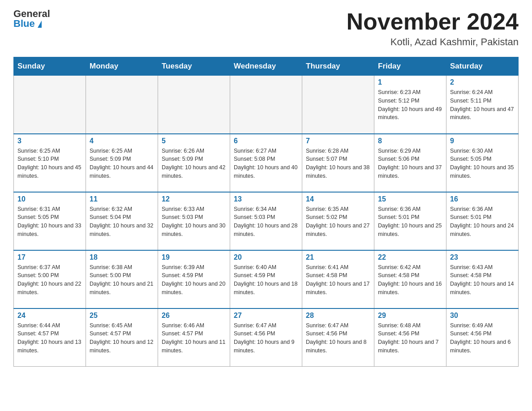 The width and height of the screenshot is (532, 411). Describe the element at coordinates (338, 222) in the screenshot. I see `sun-info: Sunrise: 6:35 AMSunset: 5:02 PMDaylight:…` at that location.